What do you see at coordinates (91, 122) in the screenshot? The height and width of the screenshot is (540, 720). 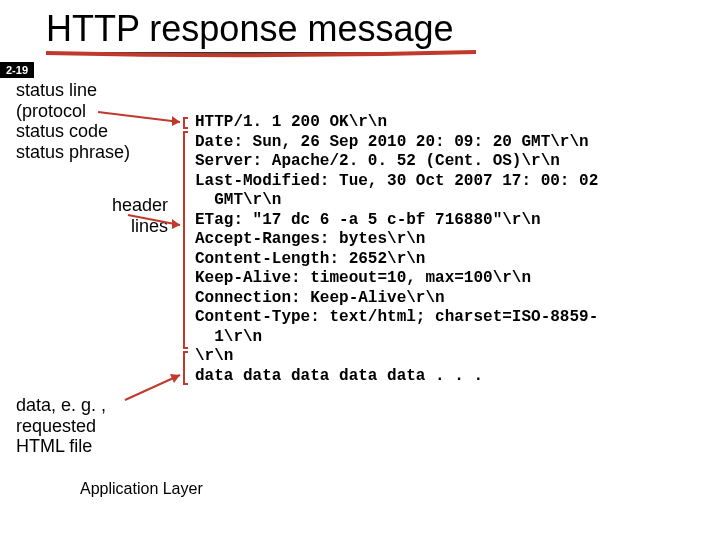 I see `annotation-status-line: status line (protocol status code status…` at bounding box center [91, 122].